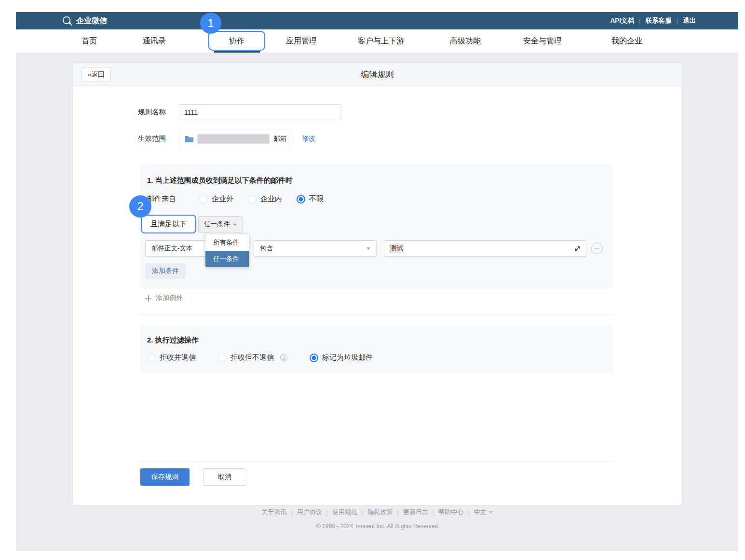  I want to click on topbar: 企业微信 API文档 | 联系客服 | 退出, so click(377, 21).